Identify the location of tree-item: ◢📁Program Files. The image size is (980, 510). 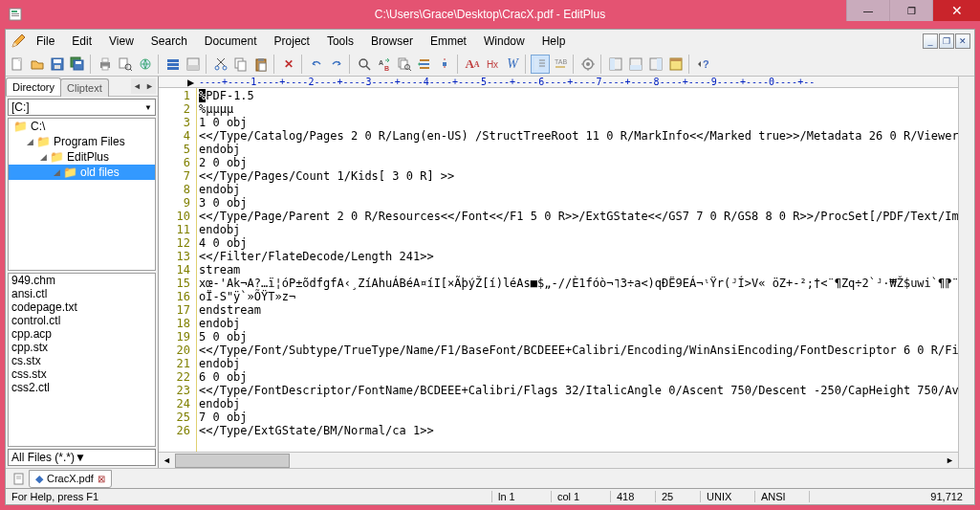
(82, 142).